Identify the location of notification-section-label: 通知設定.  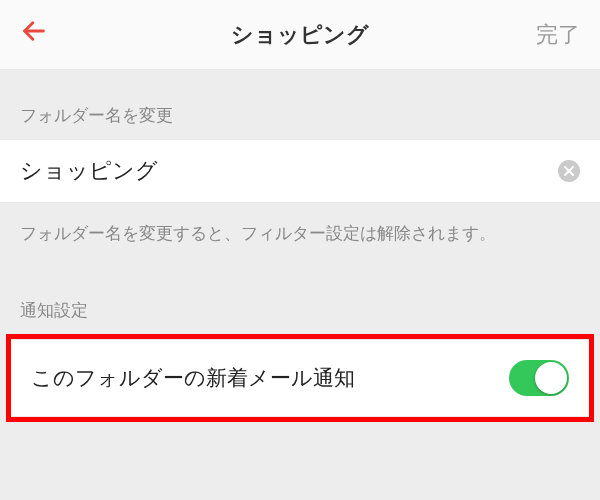
(300, 300).